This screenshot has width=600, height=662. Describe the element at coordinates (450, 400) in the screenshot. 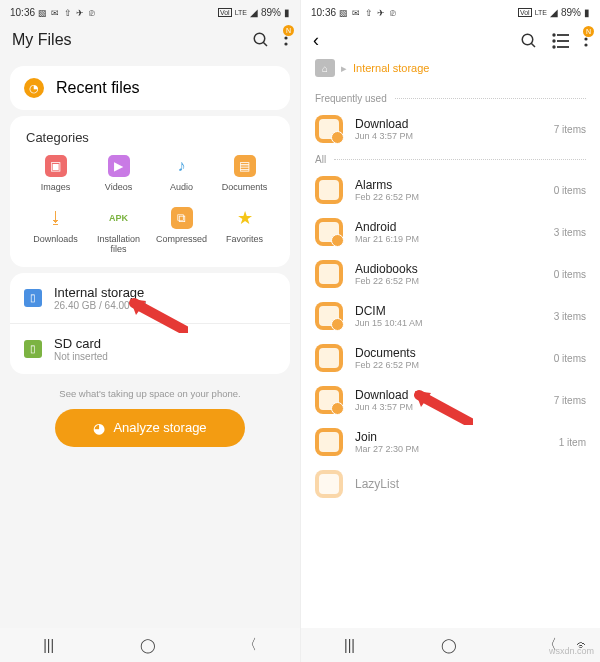

I see `folder-row-download: DownloadJun 4 3:57 PM 7 items` at that location.